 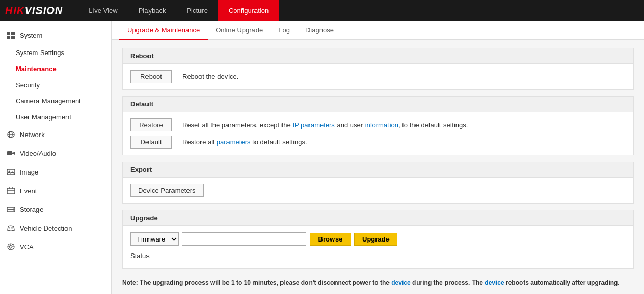 I want to click on nav-picture: Picture, so click(x=197, y=10).